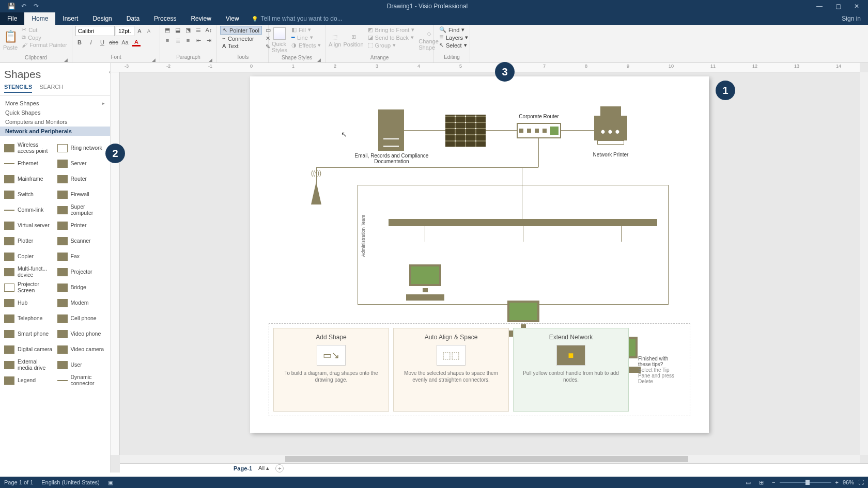 The image size is (868, 488). Describe the element at coordinates (848, 482) in the screenshot. I see `zoom-value: 96%` at that location.